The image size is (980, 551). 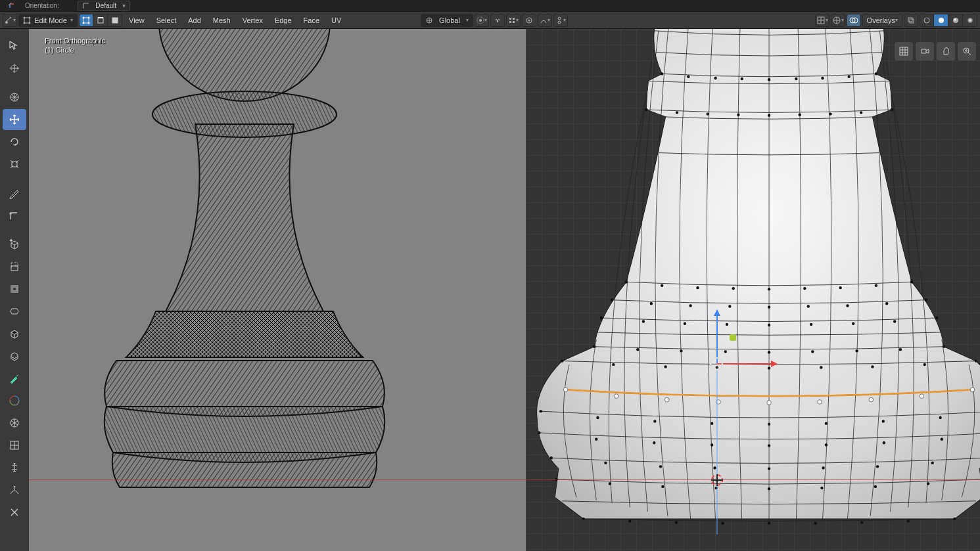 What do you see at coordinates (14, 142) in the screenshot?
I see `tool-rotate` at bounding box center [14, 142].